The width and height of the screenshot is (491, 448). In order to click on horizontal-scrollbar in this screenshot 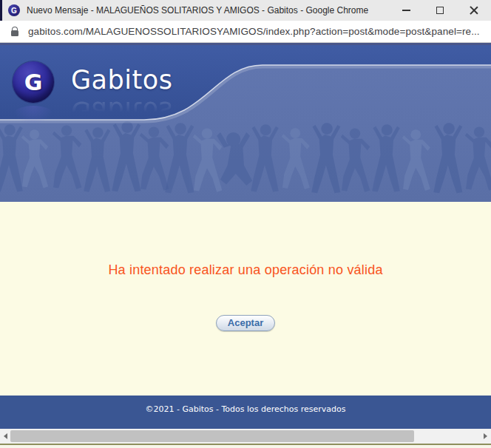, I will do `click(246, 436)`.